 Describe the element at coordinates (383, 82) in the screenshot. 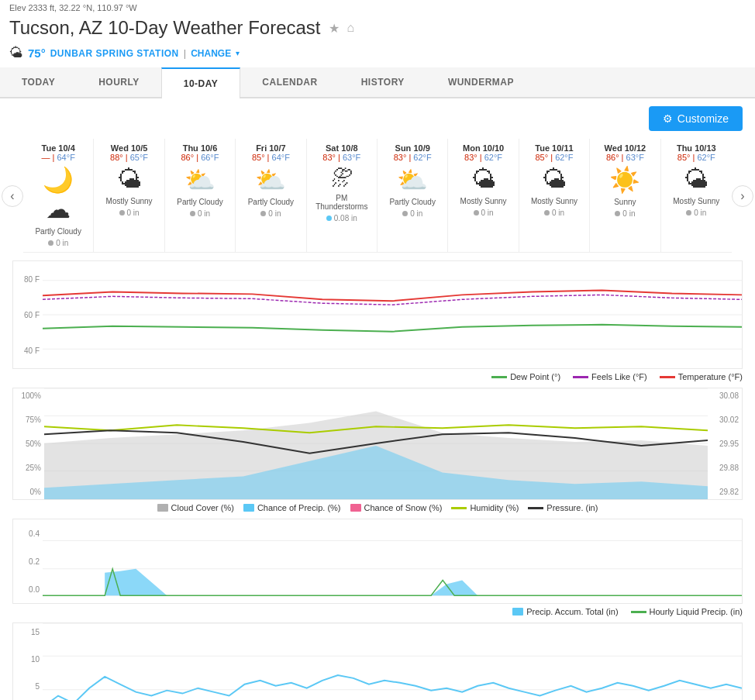

I see `tab-history: HISTORY` at that location.